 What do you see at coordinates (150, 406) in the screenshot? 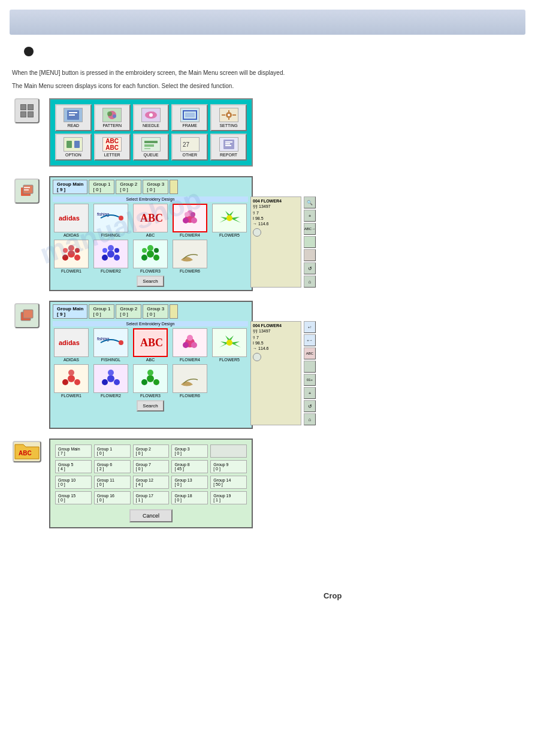
I see `search-button-2: Search` at bounding box center [150, 406].